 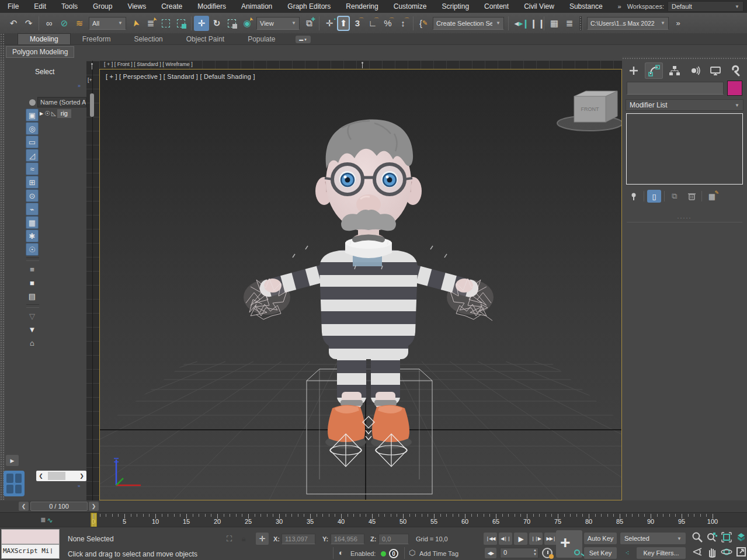 I want to click on object-name-field, so click(x=675, y=88).